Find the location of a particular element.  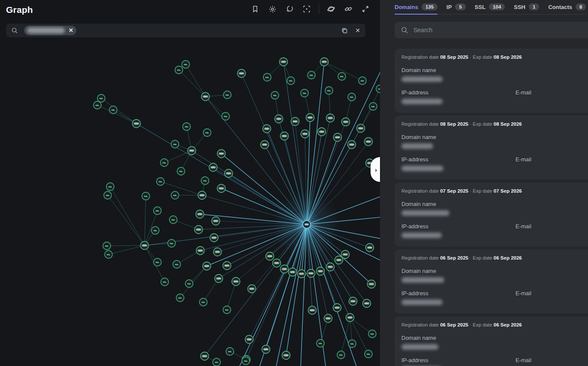

graph-search-bar: ✕ ✕ is located at coordinates (186, 30).